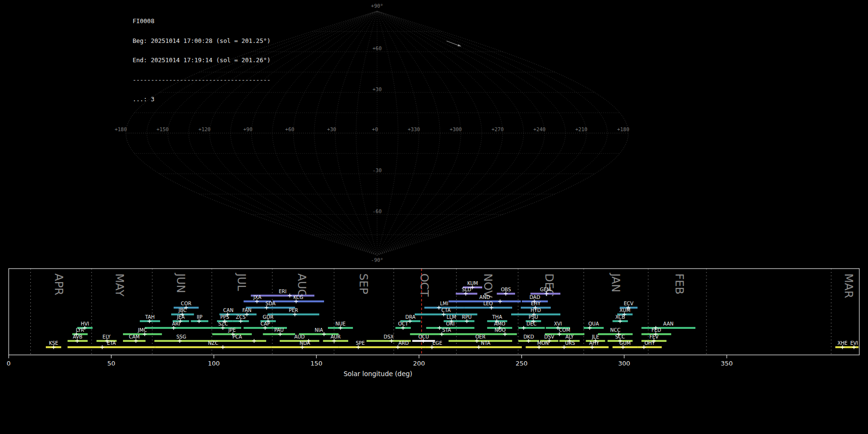 Image resolution: width=868 pixels, height=434 pixels. Describe the element at coordinates (529, 339) in the screenshot. I see `shower-DKD: DKD` at that location.